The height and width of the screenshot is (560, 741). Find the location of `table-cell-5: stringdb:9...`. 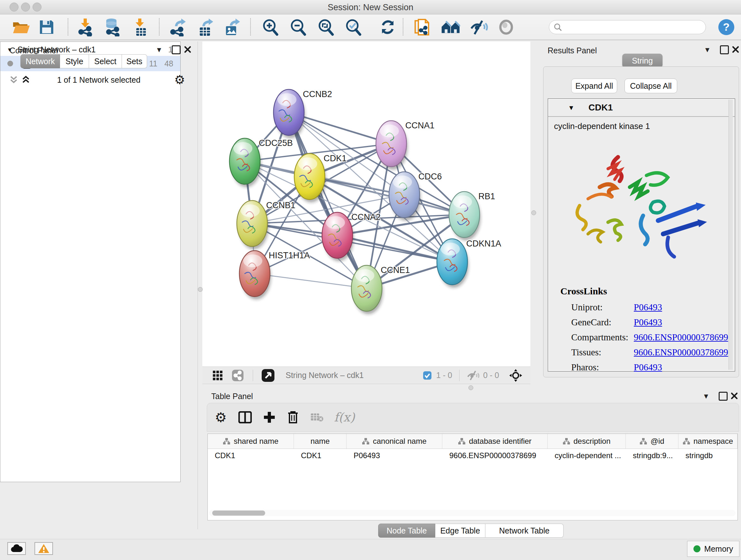

table-cell-5: stringdb:9... is located at coordinates (652, 455).